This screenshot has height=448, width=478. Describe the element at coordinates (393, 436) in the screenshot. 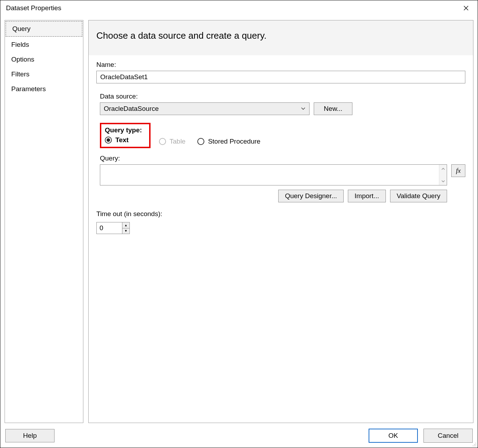

I see `ok-button: OK` at that location.